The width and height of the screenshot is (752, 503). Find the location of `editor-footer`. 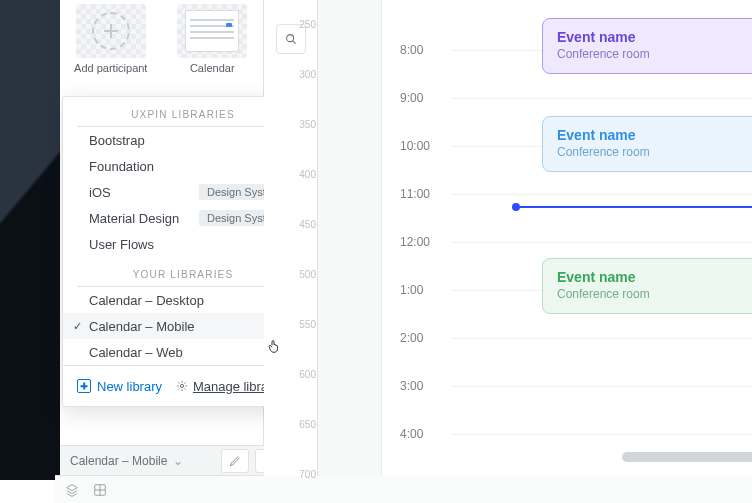

editor-footer is located at coordinates (404, 489).